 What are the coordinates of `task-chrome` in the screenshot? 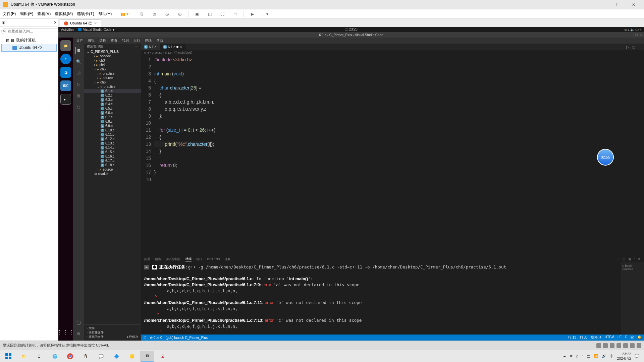 It's located at (70, 356).